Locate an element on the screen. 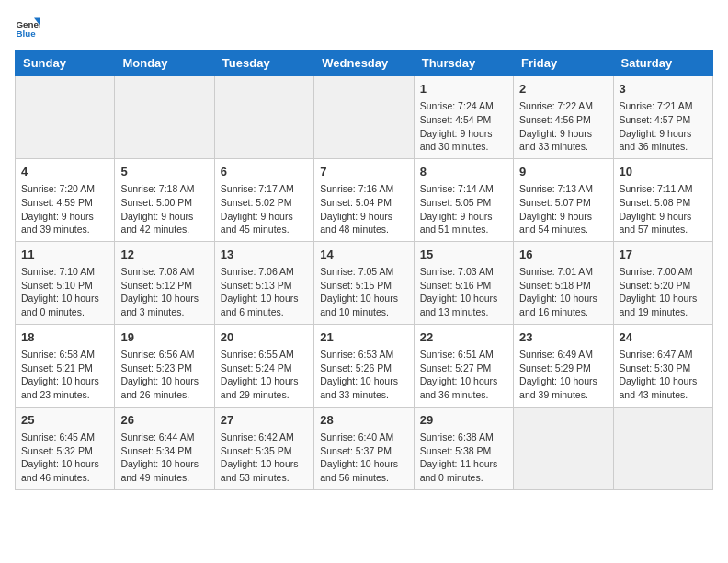  day-cell: 25Sunrise: 6:45 AM Sunset: 5:32 PM Dayli… is located at coordinates (65, 448).